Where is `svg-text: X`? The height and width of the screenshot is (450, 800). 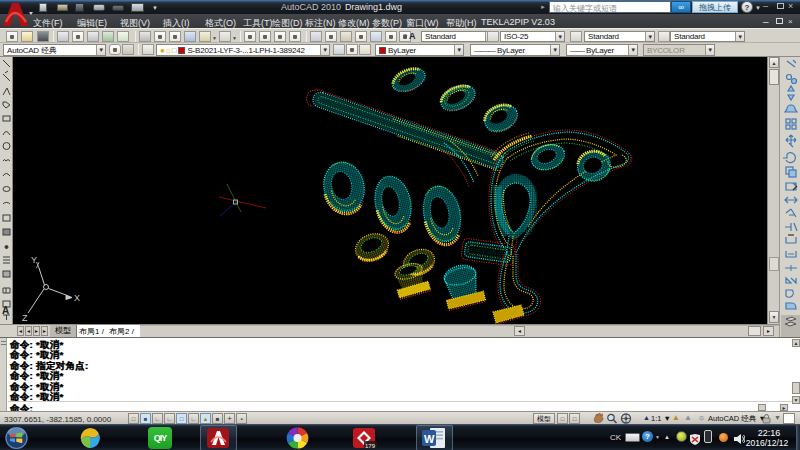 svg-text: X is located at coordinates (77, 298).